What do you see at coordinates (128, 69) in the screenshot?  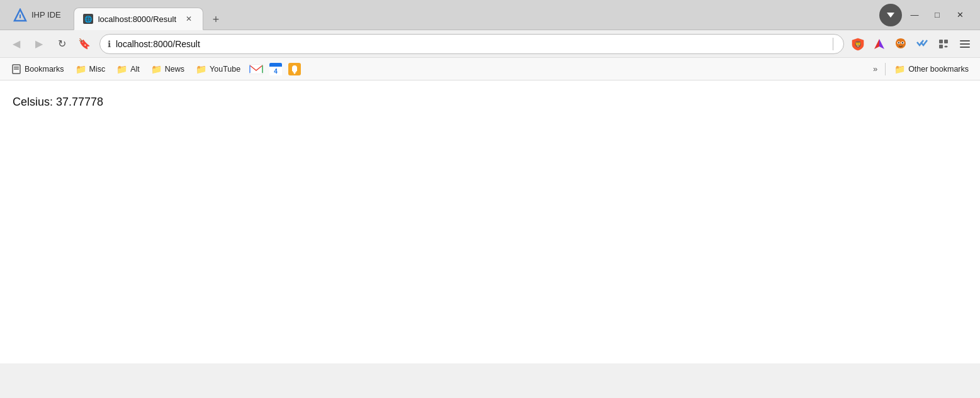 I see `bookmark-alt-item: 📁 Alt` at bounding box center [128, 69].